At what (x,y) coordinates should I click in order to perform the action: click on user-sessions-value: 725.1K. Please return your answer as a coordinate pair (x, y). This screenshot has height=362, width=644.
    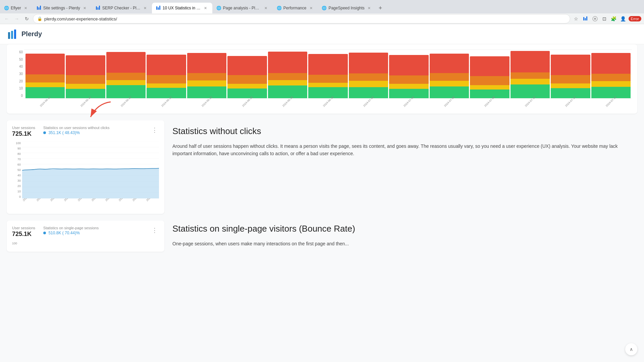
    Looking at the image, I should click on (23, 134).